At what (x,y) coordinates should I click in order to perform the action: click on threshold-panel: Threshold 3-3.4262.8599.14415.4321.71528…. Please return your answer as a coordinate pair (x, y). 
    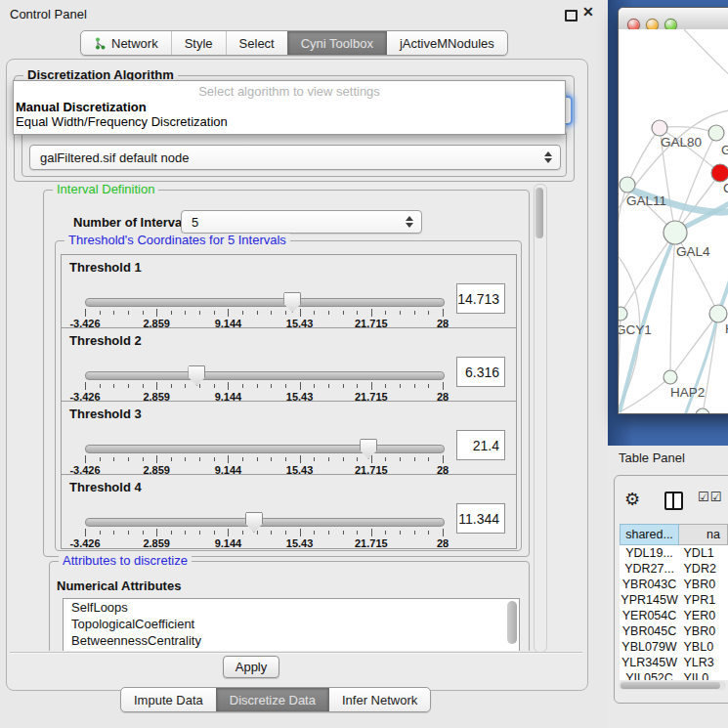
    Looking at the image, I should click on (289, 438).